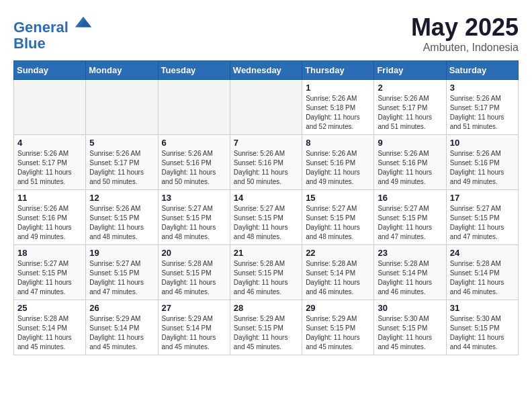 The image size is (532, 411). What do you see at coordinates (122, 273) in the screenshot?
I see `calendar-cell: 19Sunrise: 5:27 AM Sunset: 5:15 PM Dayli…` at bounding box center [122, 273].